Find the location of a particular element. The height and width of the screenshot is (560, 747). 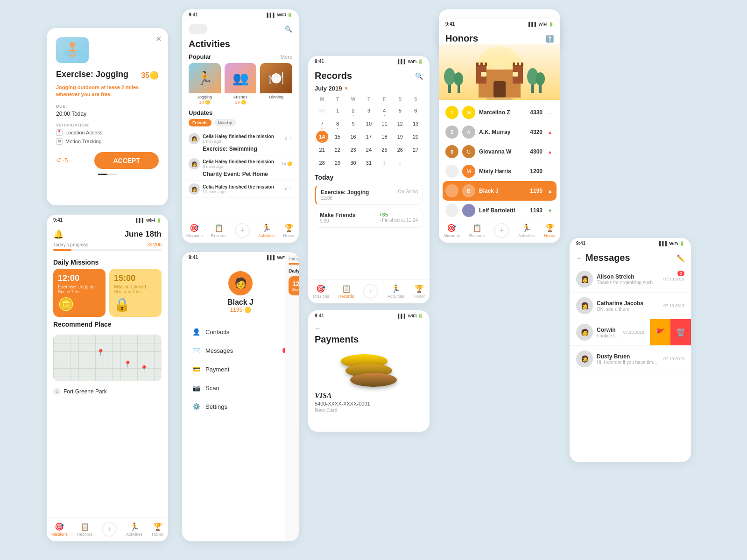

calendar-day-22: 22 is located at coordinates (338, 150).